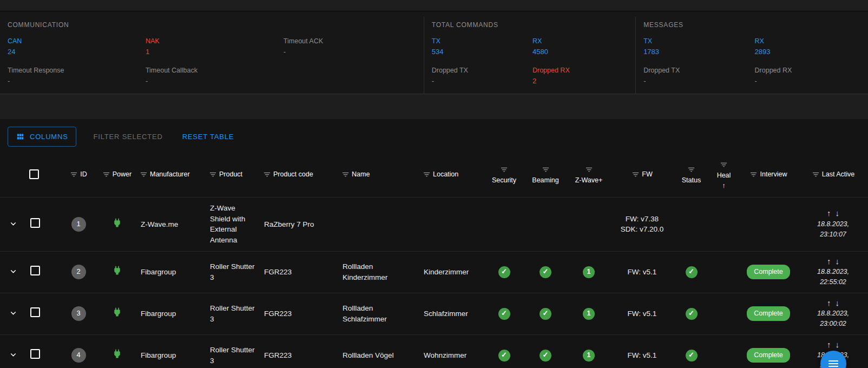 This screenshot has height=368, width=868. I want to click on cell-fw: FW: v7.38SDK: v7.20.0, so click(642, 224).